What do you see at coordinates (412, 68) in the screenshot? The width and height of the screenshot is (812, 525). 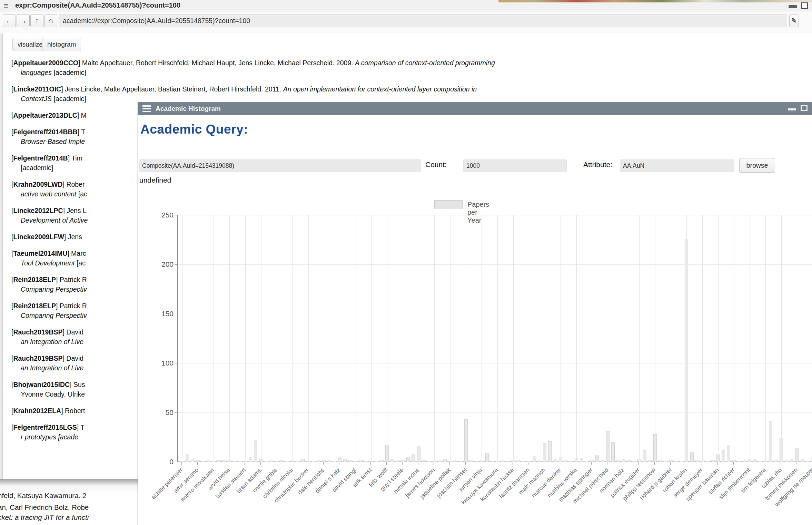 I see `citation-item: [Appeltauer2009CCO] Malte Appeltauer, Ro…` at bounding box center [412, 68].